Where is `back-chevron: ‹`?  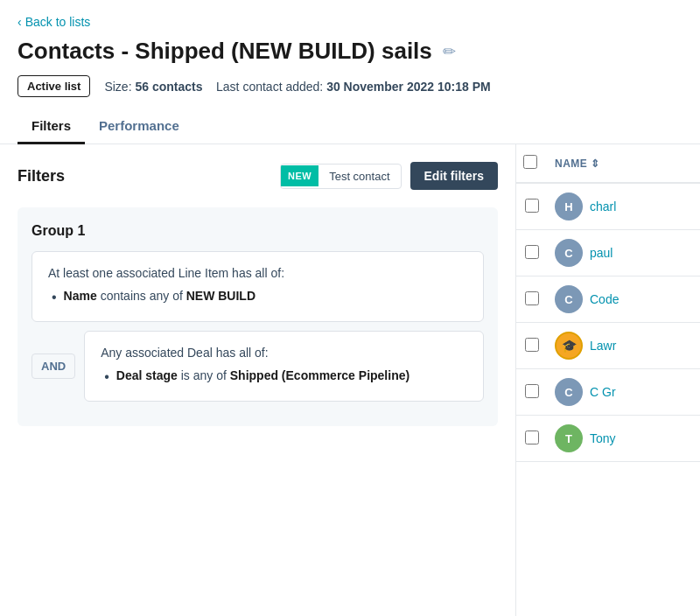 back-chevron: ‹ is located at coordinates (19, 22).